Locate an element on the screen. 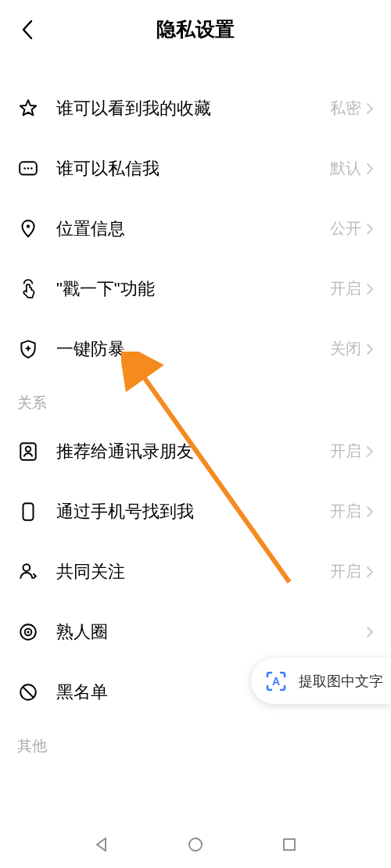 The width and height of the screenshot is (391, 868). star-icon is located at coordinates (28, 109).